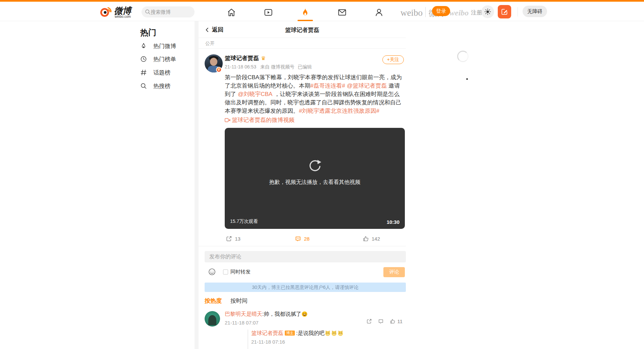 The width and height of the screenshot is (644, 349). I want to click on sidebar-item-label: 话题榜, so click(162, 72).